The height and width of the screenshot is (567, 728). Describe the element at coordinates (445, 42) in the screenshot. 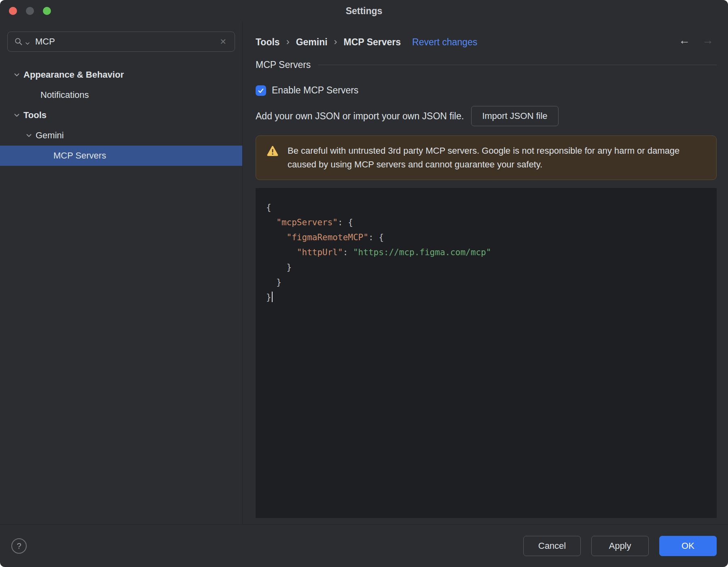

I see `revert-changes-link: Revert changes` at that location.